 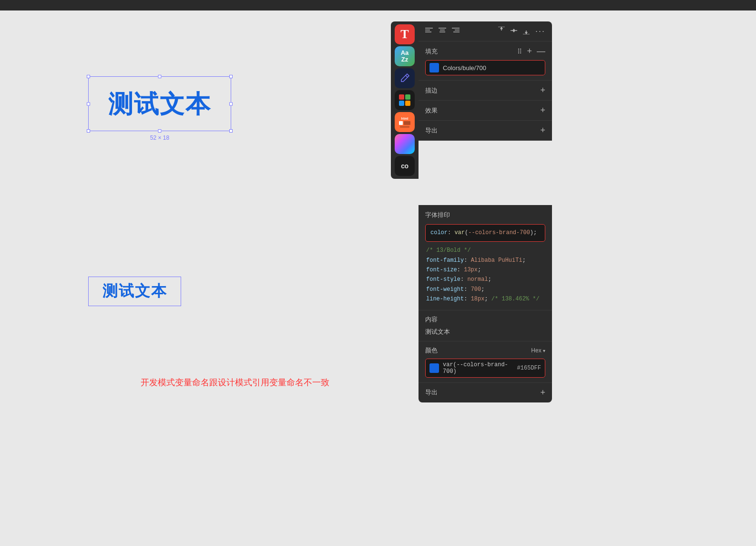 What do you see at coordinates (405, 78) in the screenshot?
I see `sidebar-icon-pen` at bounding box center [405, 78].